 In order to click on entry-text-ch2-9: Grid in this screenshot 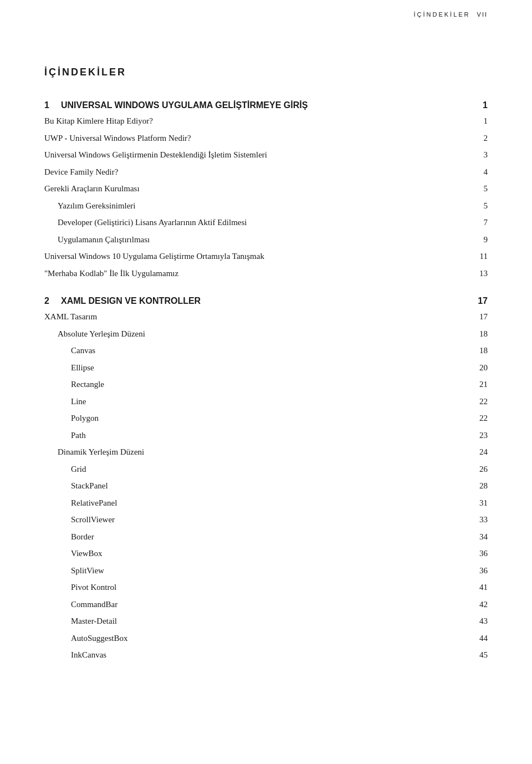, I will do `click(258, 469)`.